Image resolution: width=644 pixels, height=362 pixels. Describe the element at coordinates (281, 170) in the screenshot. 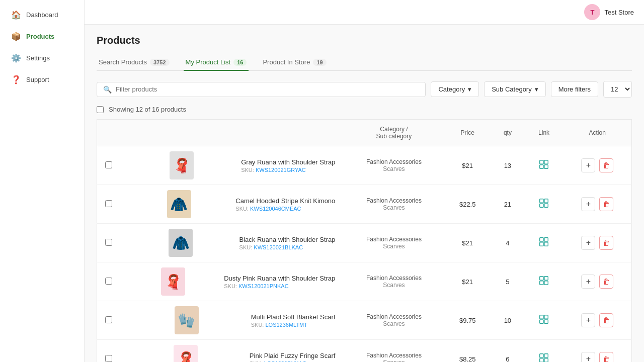

I see `sku-value-1: KWS120021GRYAC` at that location.